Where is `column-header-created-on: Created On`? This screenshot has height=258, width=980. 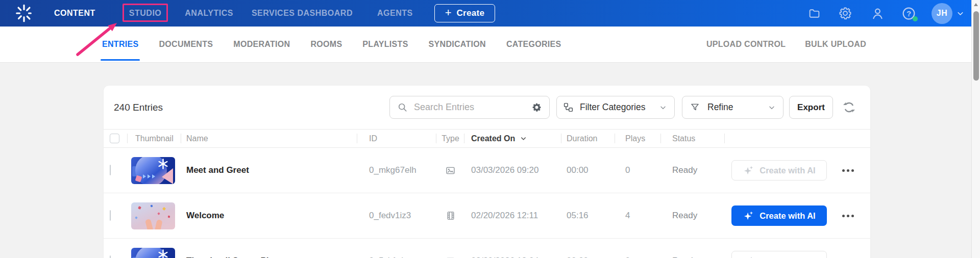 column-header-created-on: Created On is located at coordinates (513, 139).